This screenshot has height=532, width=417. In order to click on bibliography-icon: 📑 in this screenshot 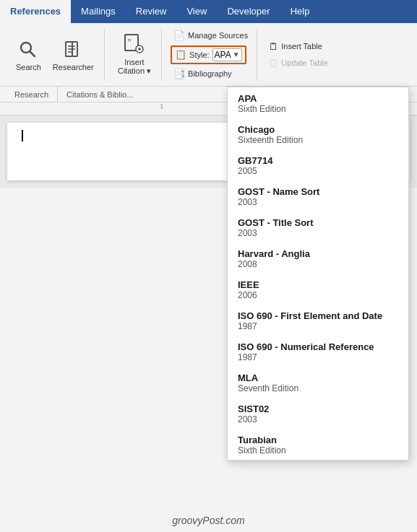, I will do `click(179, 74)`.